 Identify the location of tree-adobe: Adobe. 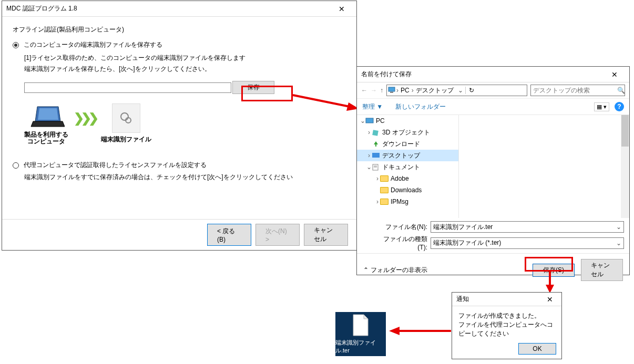
(400, 179).